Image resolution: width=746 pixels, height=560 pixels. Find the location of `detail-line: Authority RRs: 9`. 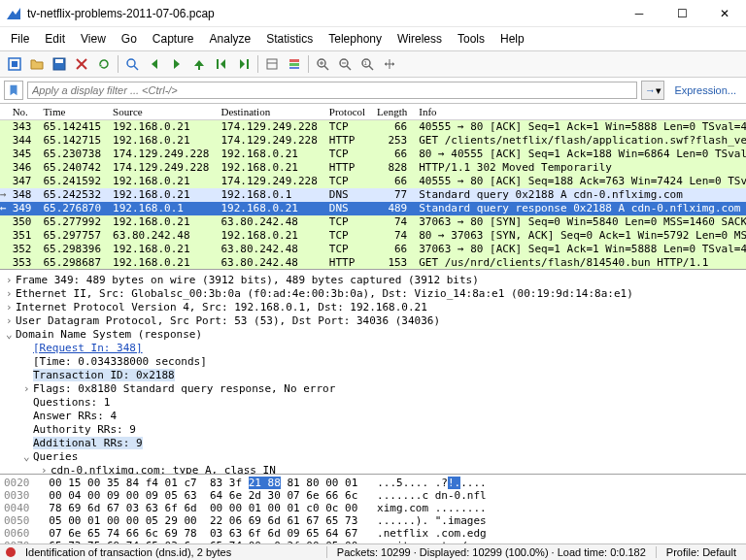

detail-line: Authority RRs: 9 is located at coordinates (373, 430).